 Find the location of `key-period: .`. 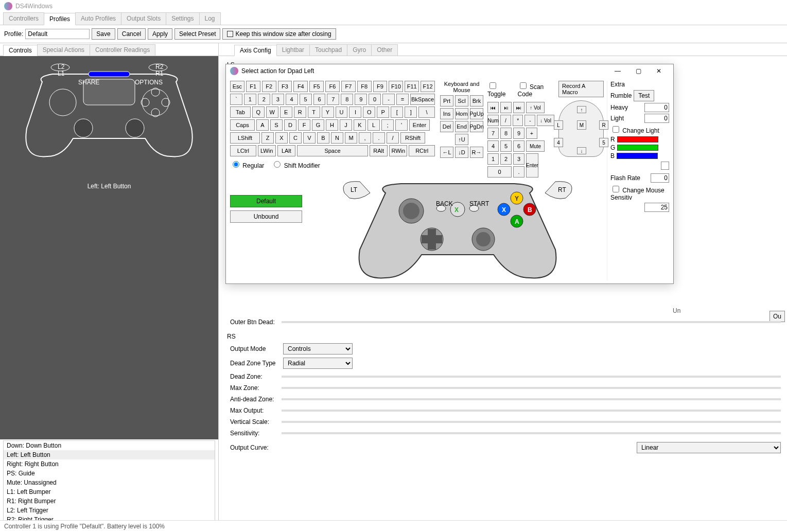

key-period: . is located at coordinates (379, 138).